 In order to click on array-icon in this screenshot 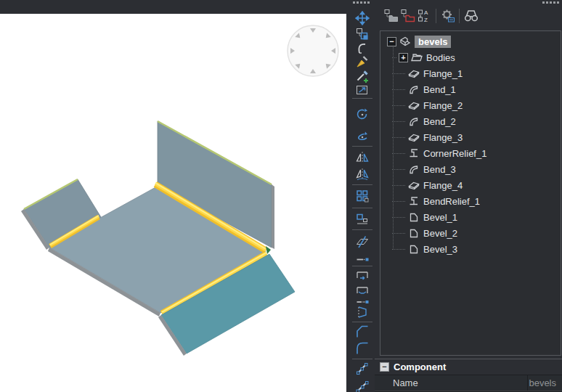, I will do `click(362, 196)`.